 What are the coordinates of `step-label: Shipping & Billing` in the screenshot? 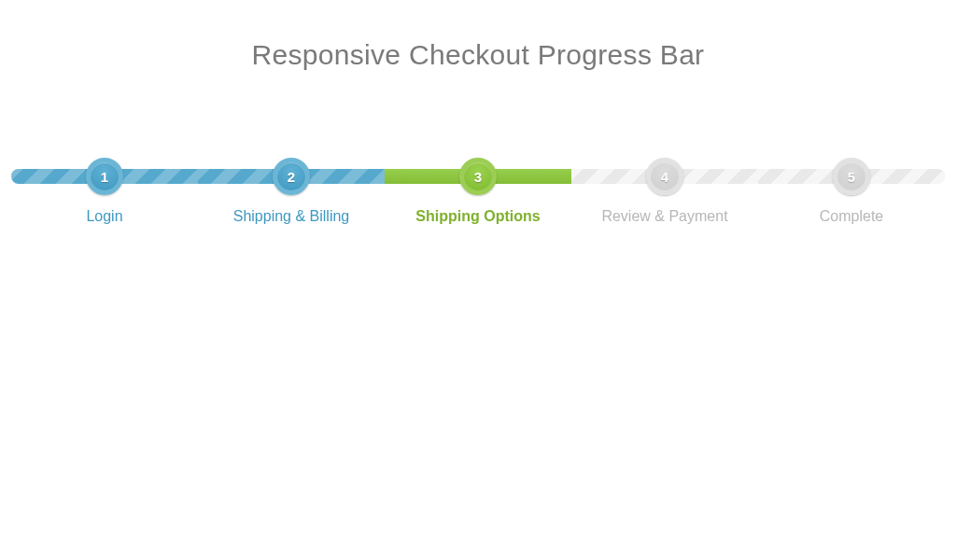 It's located at (291, 217).